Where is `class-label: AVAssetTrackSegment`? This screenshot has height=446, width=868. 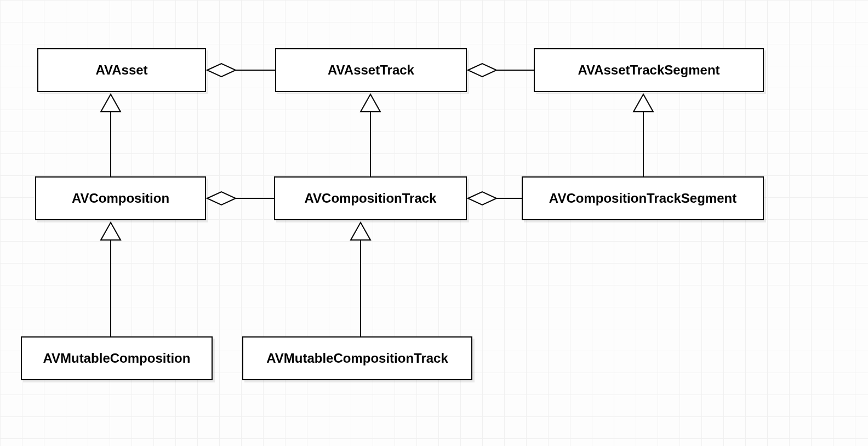 class-label: AVAssetTrackSegment is located at coordinates (649, 70).